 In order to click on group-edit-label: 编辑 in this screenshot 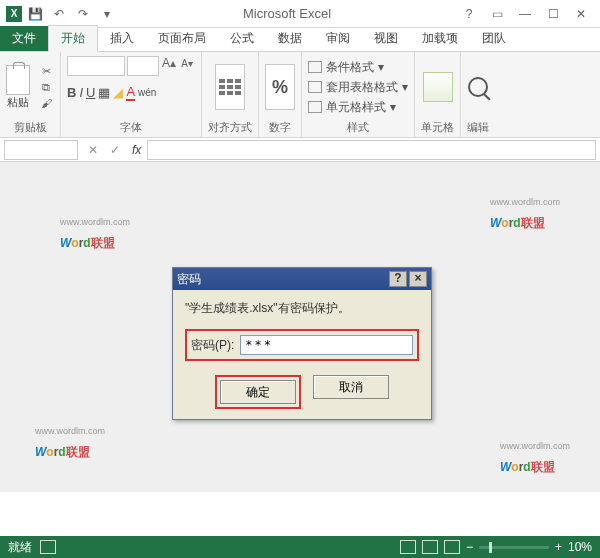, I will do `click(478, 126)`.